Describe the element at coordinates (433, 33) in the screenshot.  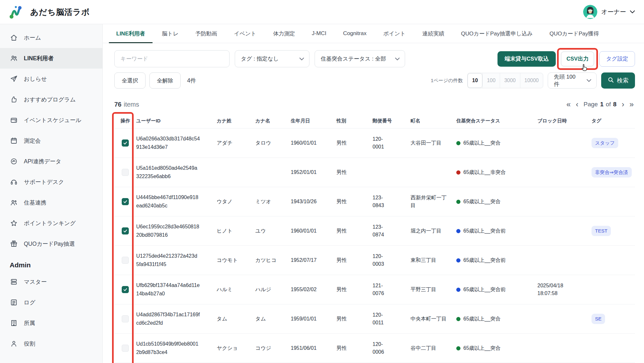
I see `tab-8: 連続実績` at that location.